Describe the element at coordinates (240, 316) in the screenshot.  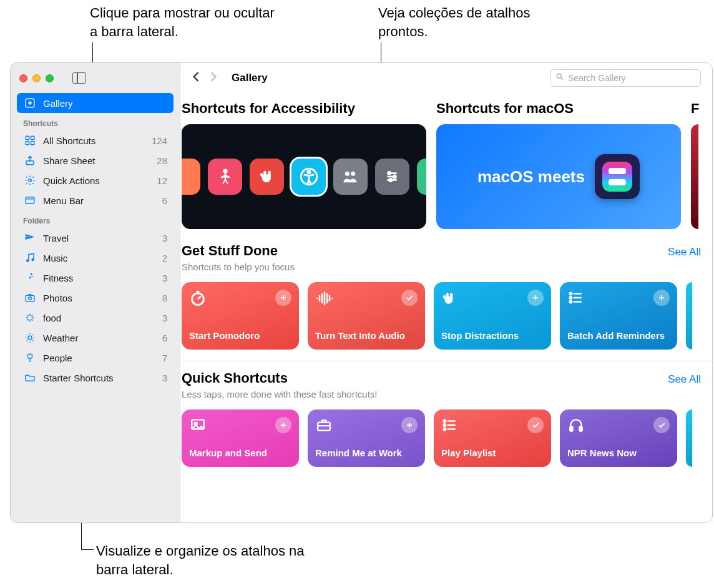
I see `shortcut-card-start-pomodoro: Start Pomodoro` at that location.